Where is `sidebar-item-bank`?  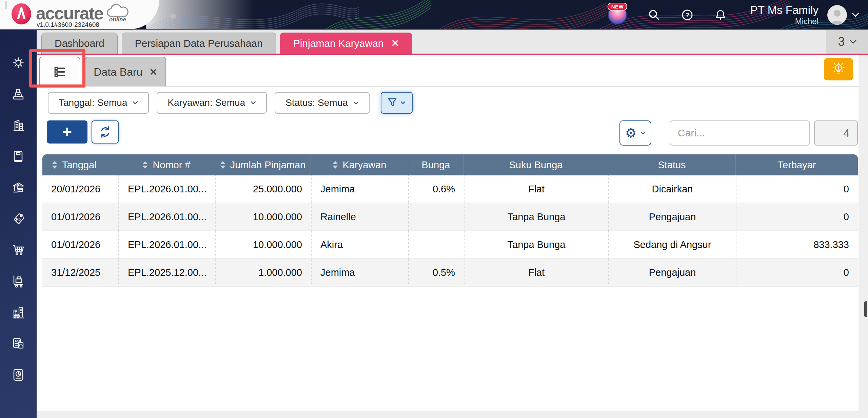 sidebar-item-bank is located at coordinates (18, 188).